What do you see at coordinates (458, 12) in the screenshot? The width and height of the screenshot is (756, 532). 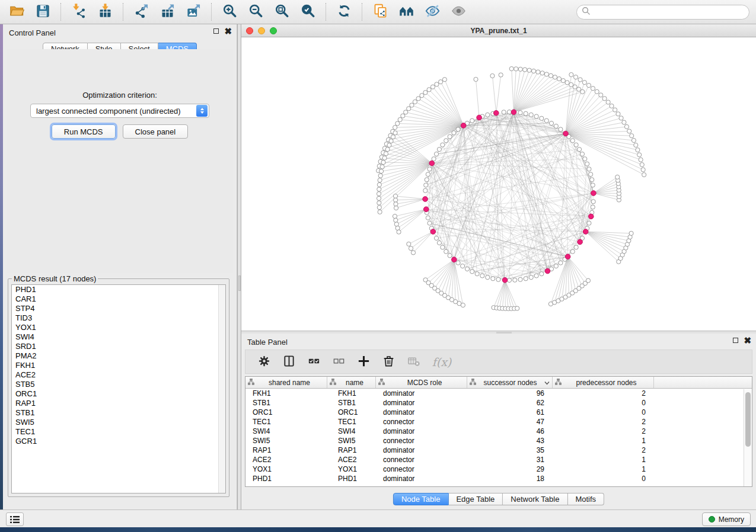 I see `show-all-button` at bounding box center [458, 12].